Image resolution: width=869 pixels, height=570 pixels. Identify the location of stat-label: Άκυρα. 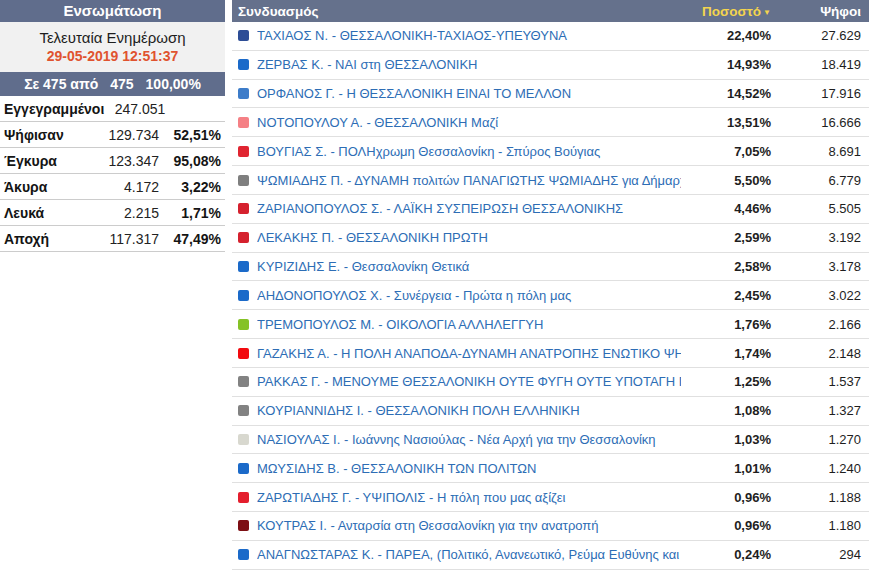
(48, 187).